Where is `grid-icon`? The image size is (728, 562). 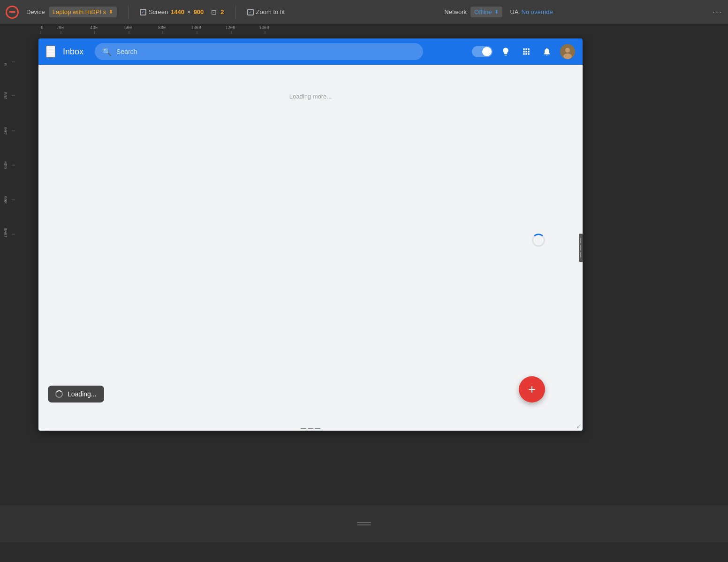 grid-icon is located at coordinates (526, 52).